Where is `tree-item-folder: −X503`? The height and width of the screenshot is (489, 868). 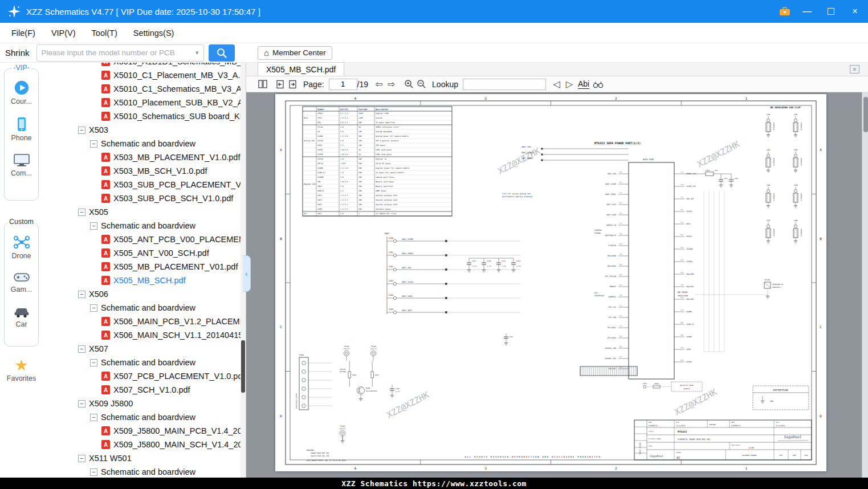
tree-item-folder: −X503 is located at coordinates (144, 130).